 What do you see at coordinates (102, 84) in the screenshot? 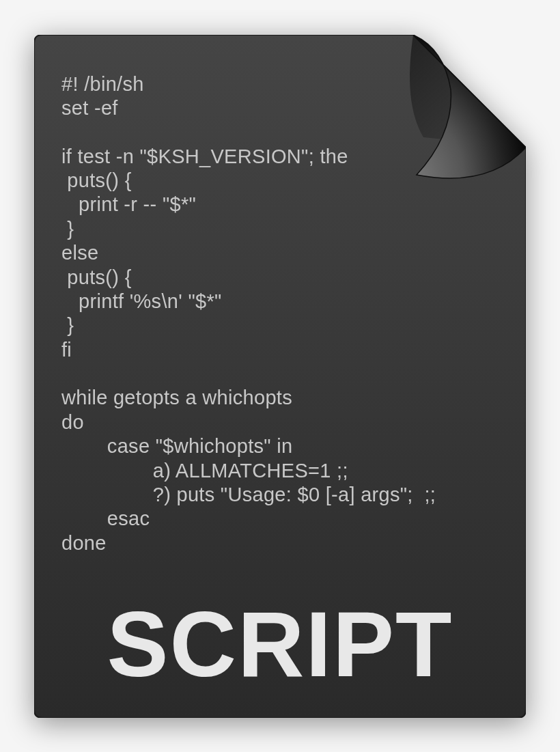
I see `code-line: #! /bin/sh` at bounding box center [102, 84].